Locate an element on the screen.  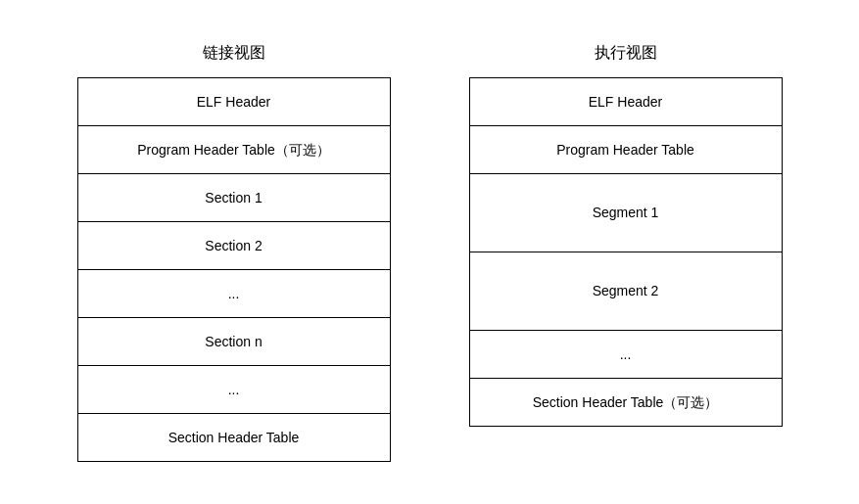
exec-segment-2: Segment 2 is located at coordinates (625, 291).